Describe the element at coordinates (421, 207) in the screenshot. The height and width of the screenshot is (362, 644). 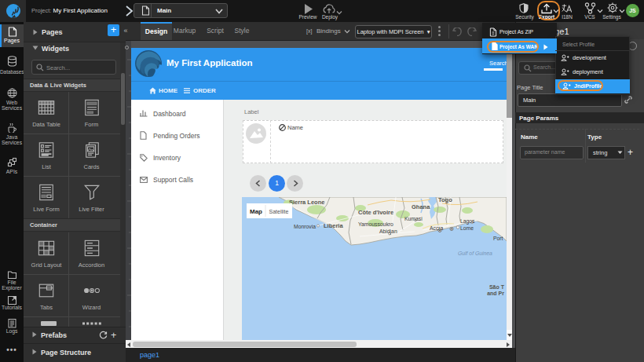
I see `svg-text: Ghana` at that location.